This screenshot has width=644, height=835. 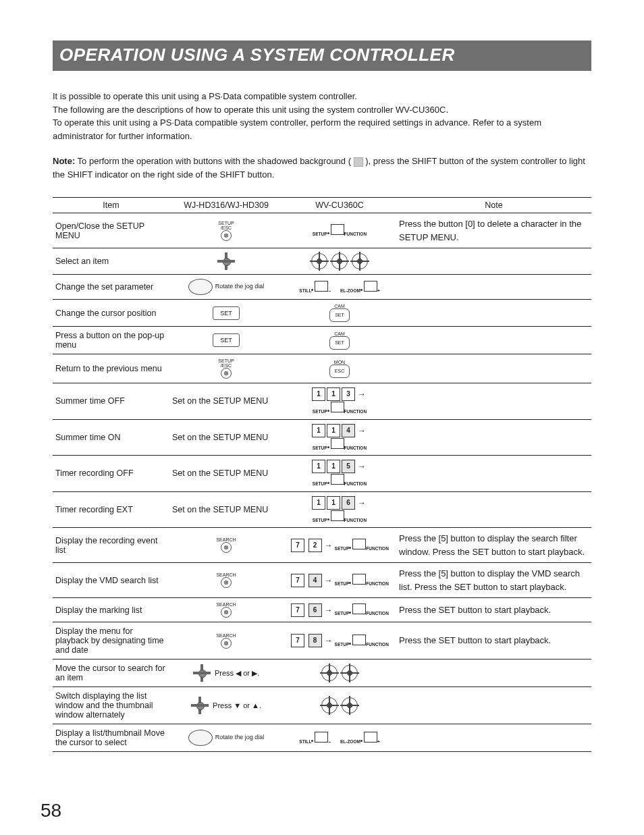 I want to click on col2-cell: 7 2→SETUPFUNCTION, so click(x=340, y=545).